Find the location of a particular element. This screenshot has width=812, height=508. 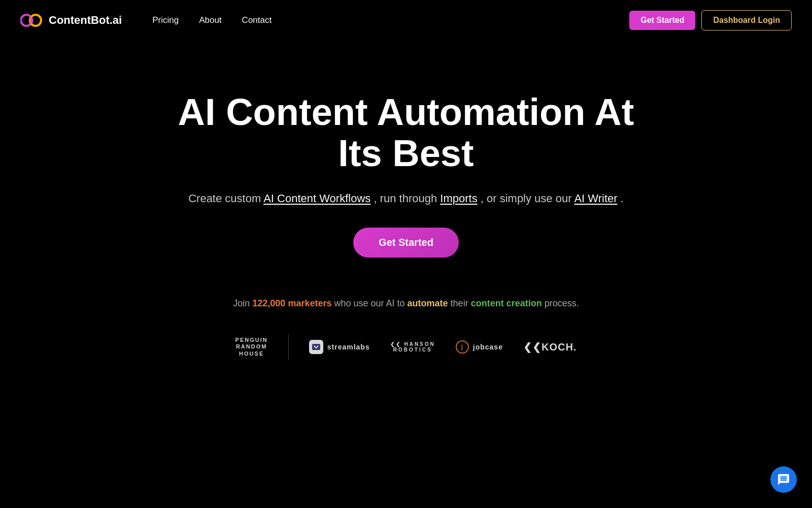

nav-item-pricing: Pricing is located at coordinates (165, 20).